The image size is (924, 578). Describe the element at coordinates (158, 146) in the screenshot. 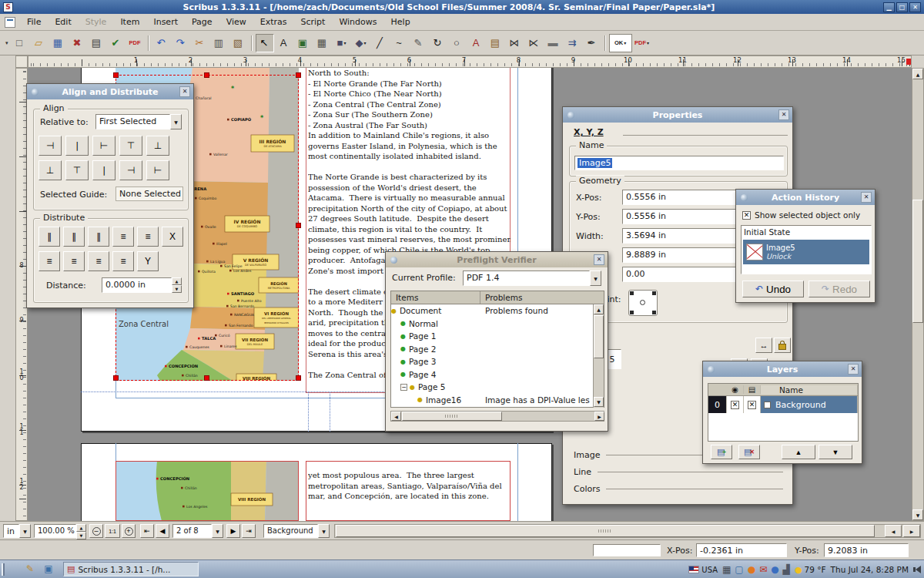

I see `align-bottoms-button: ⊥` at that location.